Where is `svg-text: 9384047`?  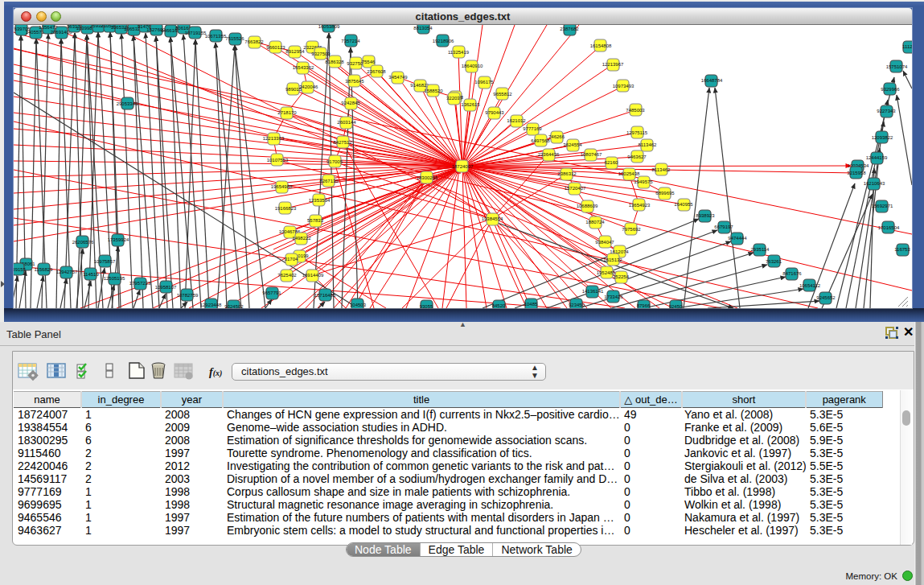 svg-text: 9384047 is located at coordinates (605, 242).